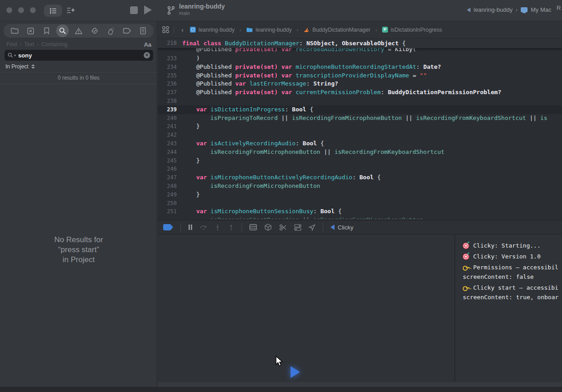 The width and height of the screenshot is (562, 392). What do you see at coordinates (168, 43) in the screenshot?
I see `line-number: 218` at bounding box center [168, 43].